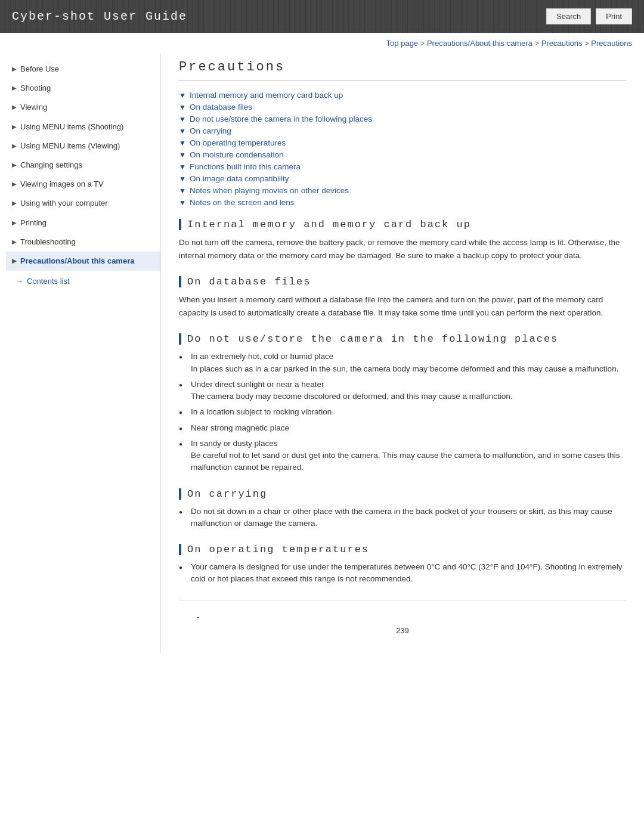 The height and width of the screenshot is (833, 644). Describe the element at coordinates (64, 203) in the screenshot. I see `sidebar-item-label: Using with your computer` at that location.